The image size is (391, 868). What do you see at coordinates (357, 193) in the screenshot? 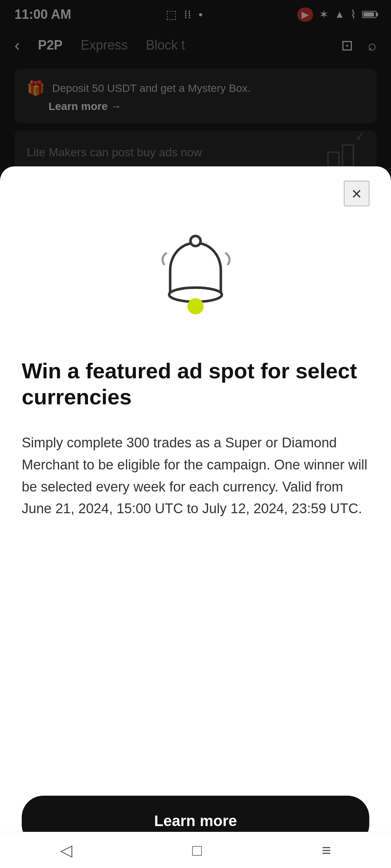
I see `close-button: ×` at bounding box center [357, 193].